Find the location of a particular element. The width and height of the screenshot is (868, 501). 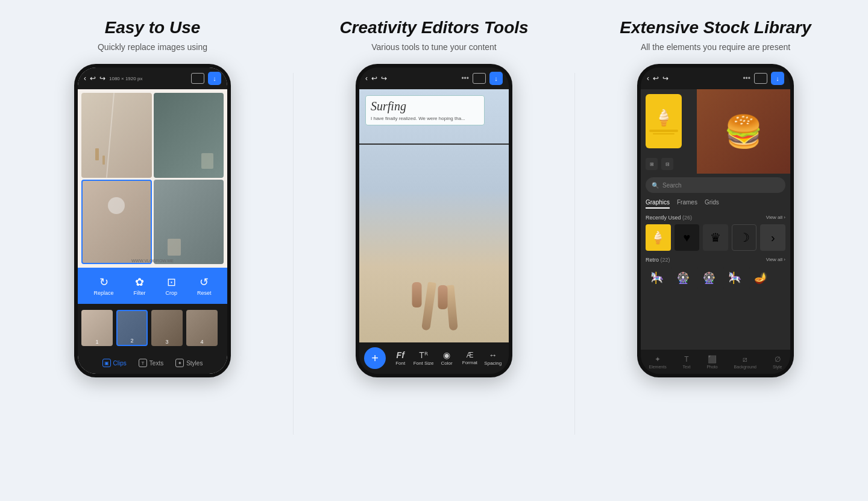

reset-btn: ↺ Reset is located at coordinates (204, 286).